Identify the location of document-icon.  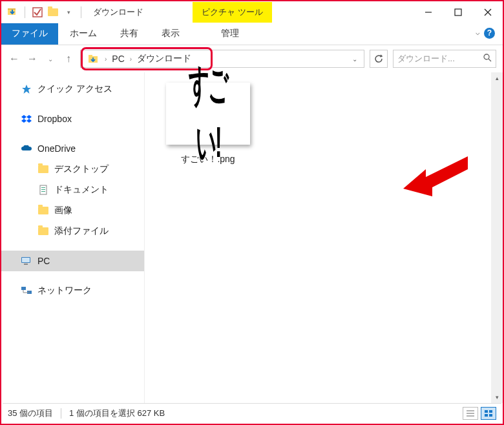
(43, 190).